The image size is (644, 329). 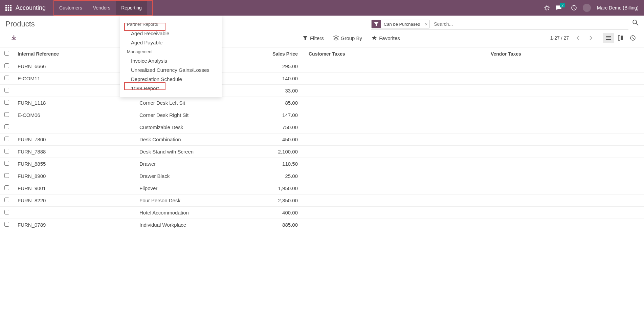 I want to click on avatar, so click(x=587, y=8).